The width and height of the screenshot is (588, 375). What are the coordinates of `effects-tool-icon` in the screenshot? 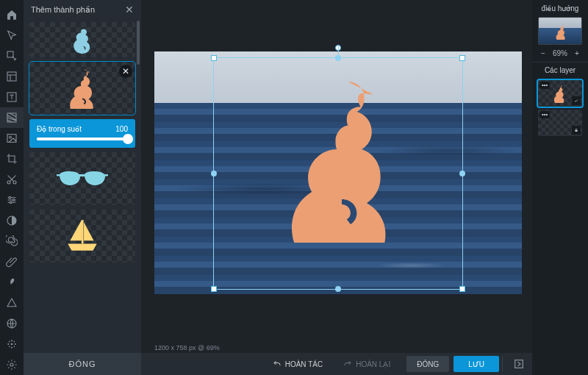 It's located at (12, 344).